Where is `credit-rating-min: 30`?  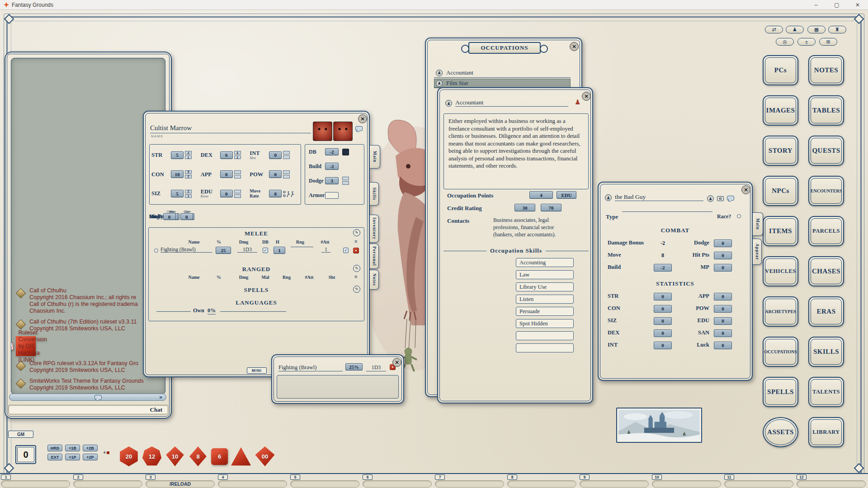
credit-rating-min: 30 is located at coordinates (525, 208).